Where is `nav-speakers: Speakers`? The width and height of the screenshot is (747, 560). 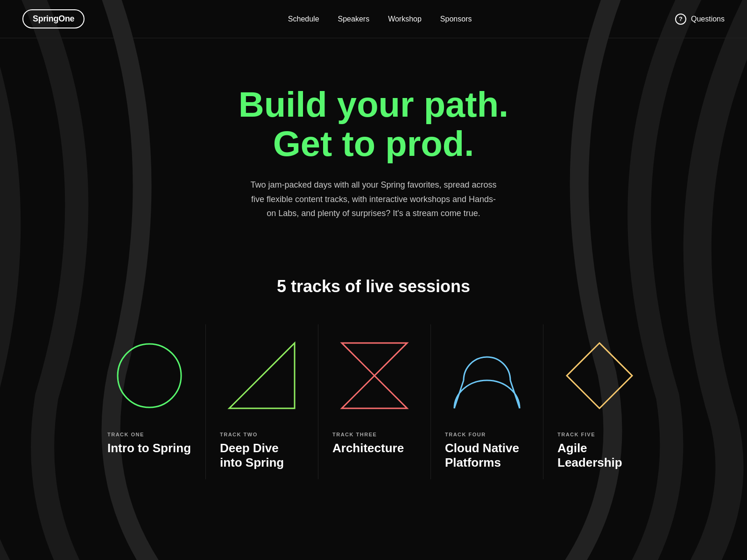
nav-speakers: Speakers is located at coordinates (354, 19).